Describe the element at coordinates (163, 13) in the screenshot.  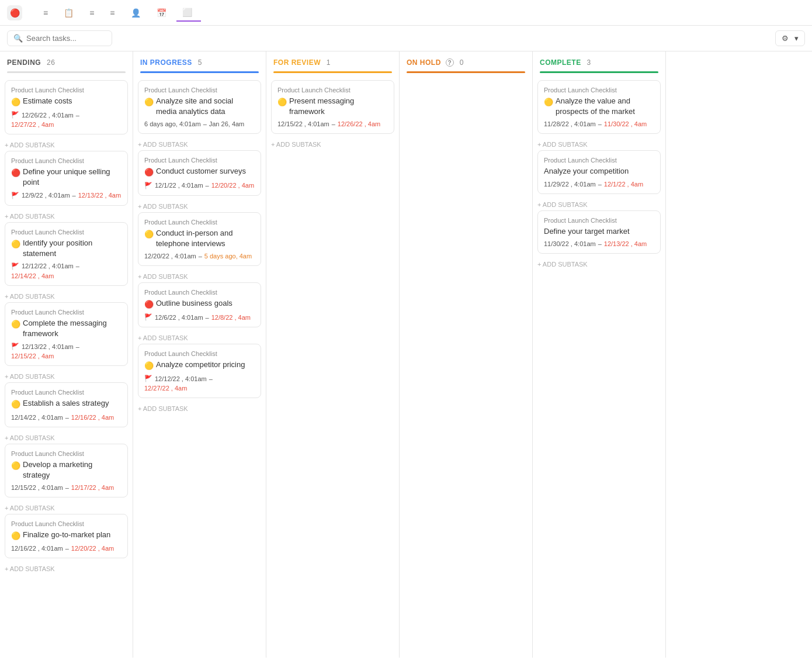
I see `tab-timeline: 📅` at that location.